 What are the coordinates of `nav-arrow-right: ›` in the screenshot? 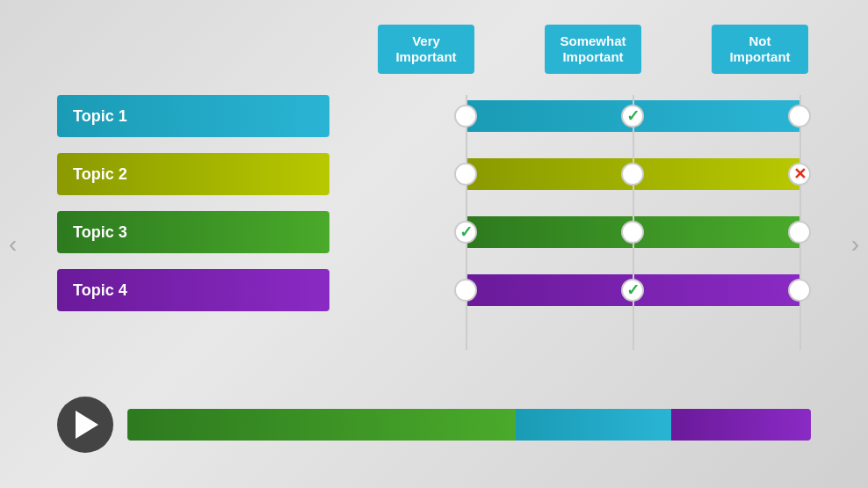 It's located at (856, 244).